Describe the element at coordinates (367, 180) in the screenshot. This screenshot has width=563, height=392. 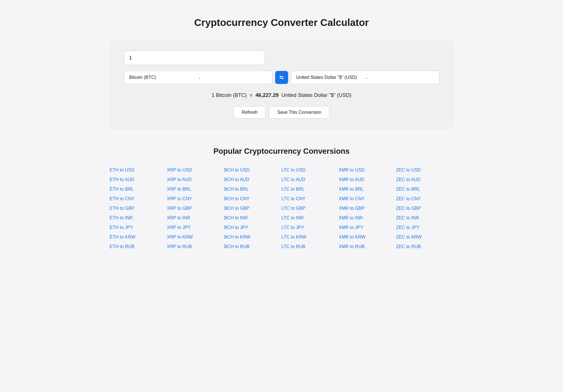
I see `conversion-link: XMR to AUD` at that location.